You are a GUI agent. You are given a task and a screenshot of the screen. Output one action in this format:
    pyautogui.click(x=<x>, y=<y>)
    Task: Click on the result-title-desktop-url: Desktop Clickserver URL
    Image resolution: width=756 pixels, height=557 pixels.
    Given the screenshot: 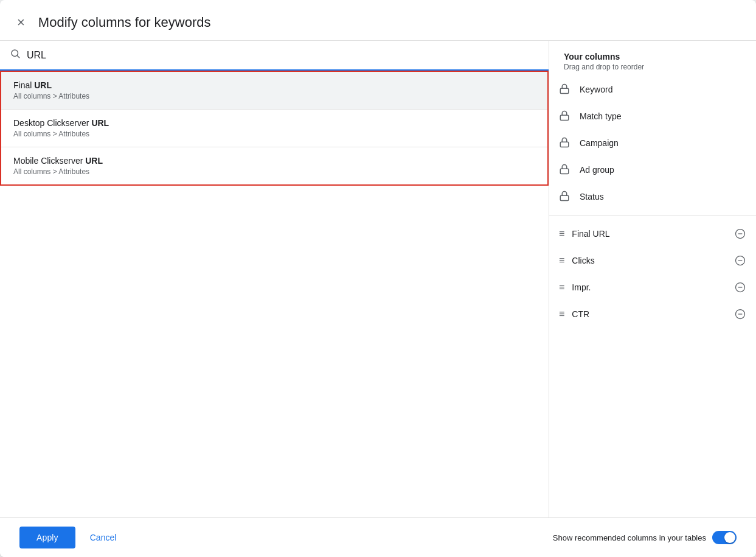 What is the action you would take?
    pyautogui.click(x=274, y=123)
    